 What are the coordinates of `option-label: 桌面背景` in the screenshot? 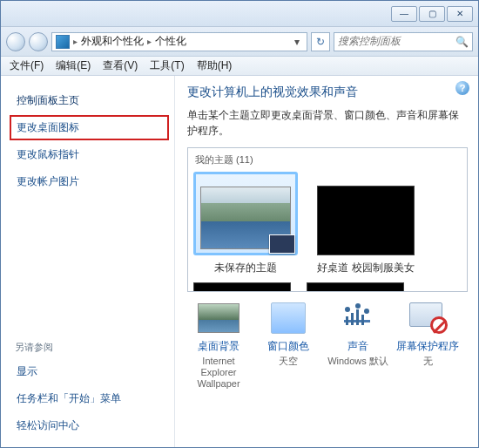 It's located at (219, 347).